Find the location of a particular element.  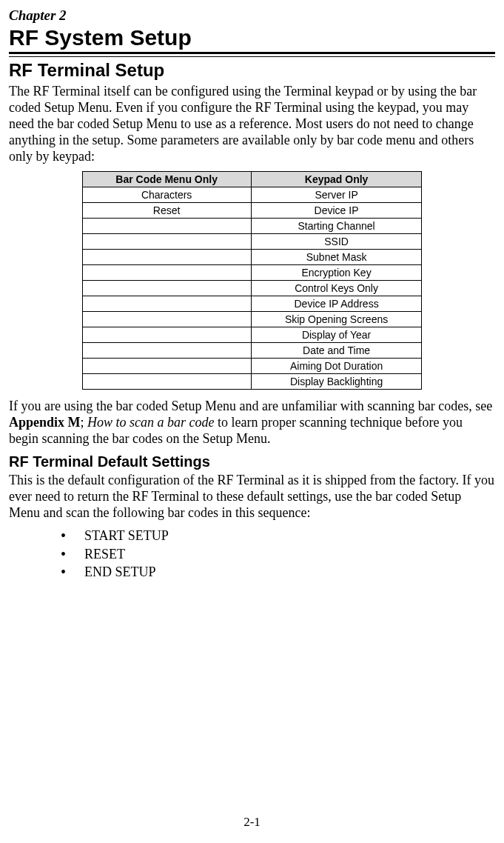

list-item: START SETUP is located at coordinates (278, 536).